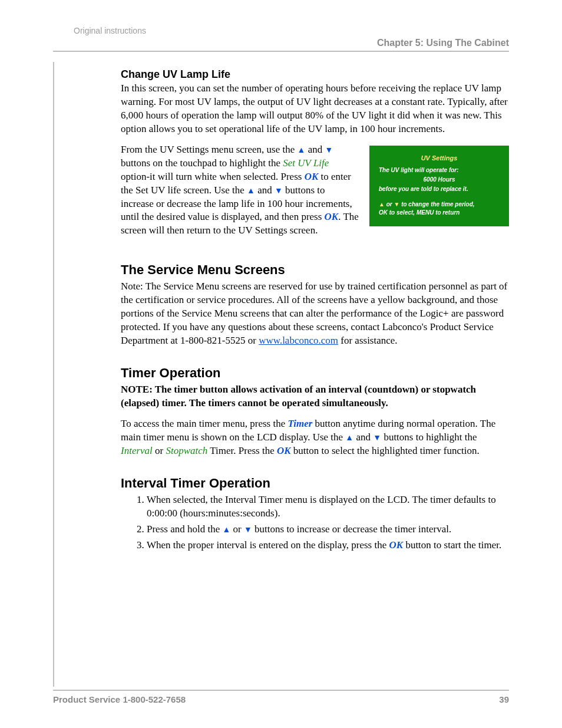  I want to click on uv-life-paragraph-1: In this screen, you can set the number o…, so click(315, 109).